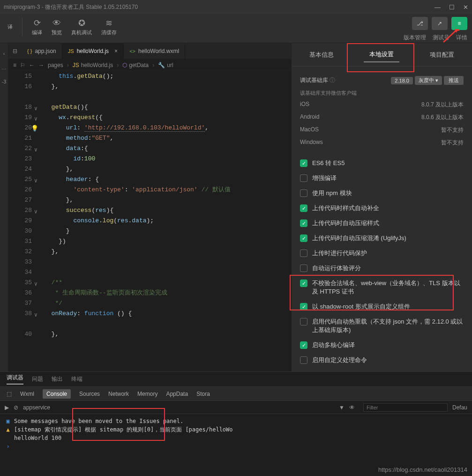 This screenshot has width=472, height=476. I want to click on prompt-icon: ›, so click(8, 446).